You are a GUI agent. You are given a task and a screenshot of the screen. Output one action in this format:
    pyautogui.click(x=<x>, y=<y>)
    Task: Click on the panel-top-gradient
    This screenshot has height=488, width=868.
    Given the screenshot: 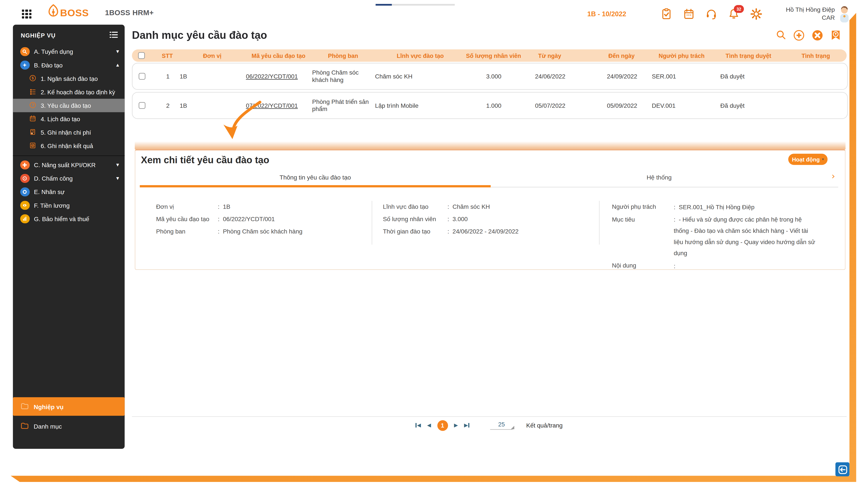 What is the action you would take?
    pyautogui.click(x=490, y=145)
    